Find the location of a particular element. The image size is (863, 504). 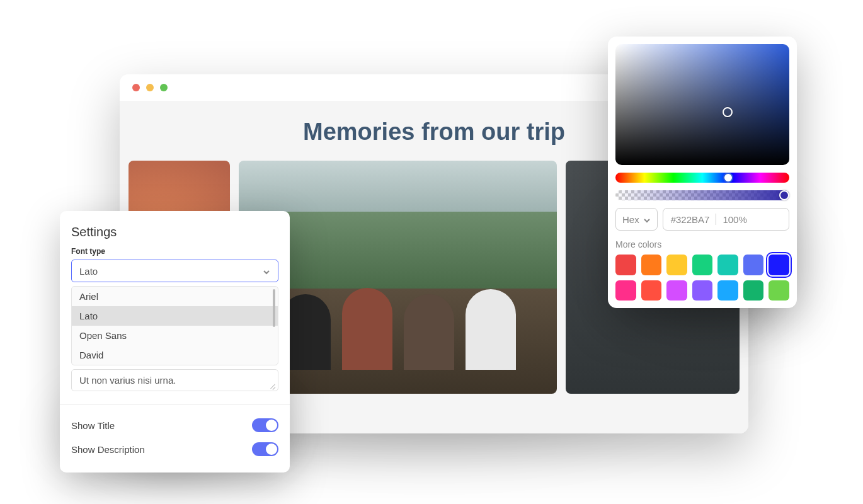

show-description-label: Show Description is located at coordinates (108, 450).